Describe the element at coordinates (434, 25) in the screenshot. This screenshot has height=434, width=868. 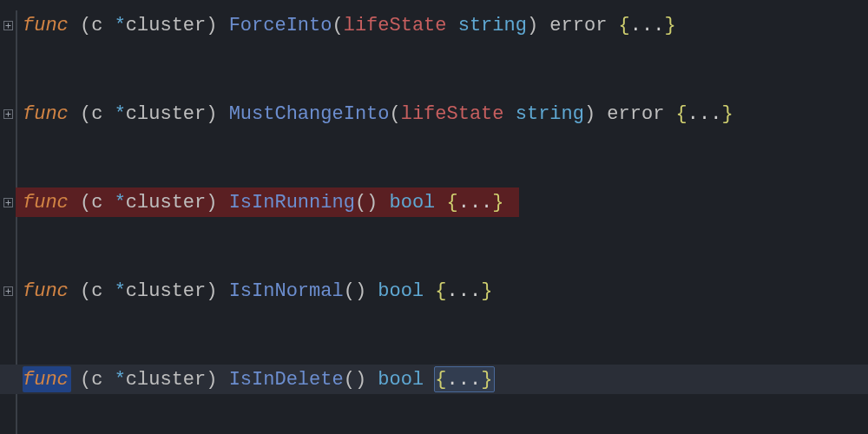
I see `code-line: func (c *cluster) ForceInto(lifeState st…` at that location.